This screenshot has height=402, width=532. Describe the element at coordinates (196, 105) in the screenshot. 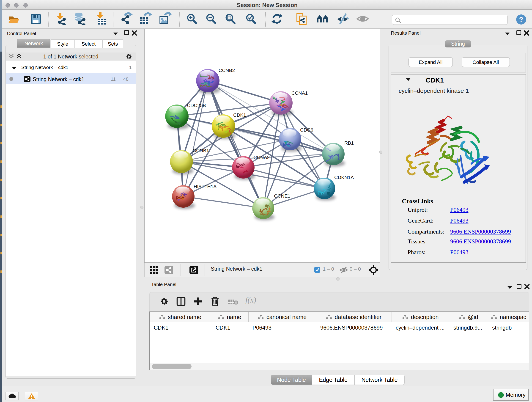

I see `svg-text: CDC25B` at that location.